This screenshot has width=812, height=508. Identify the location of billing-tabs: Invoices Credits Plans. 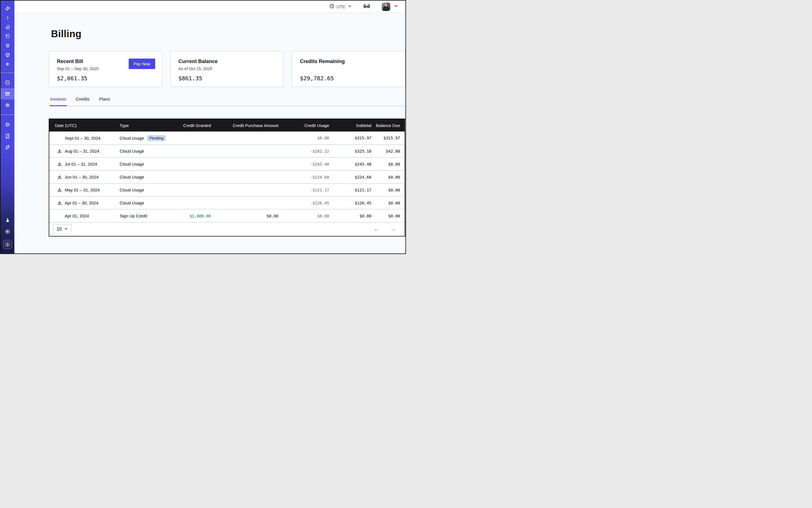
(228, 101).